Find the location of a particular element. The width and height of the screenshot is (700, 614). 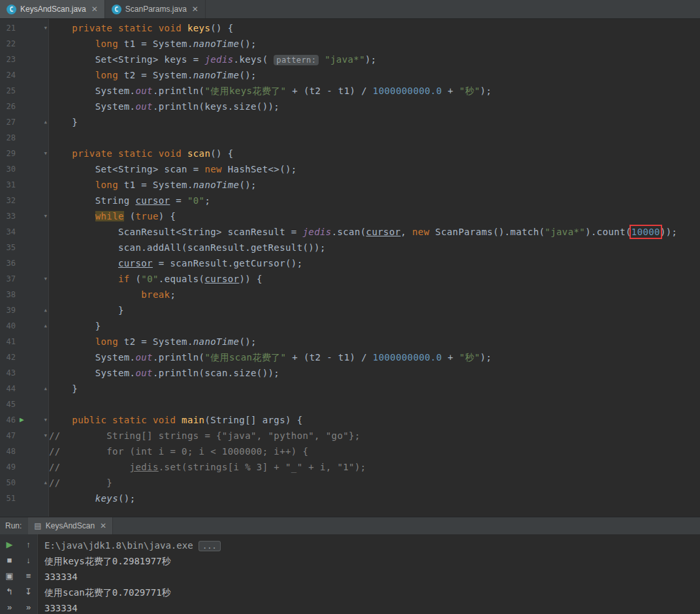

collapsed-fold-chip: ... is located at coordinates (210, 546).